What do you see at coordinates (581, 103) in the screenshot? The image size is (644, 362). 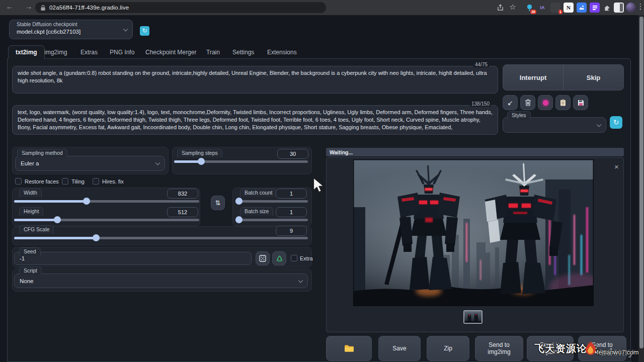 I see `save-style-button` at bounding box center [581, 103].